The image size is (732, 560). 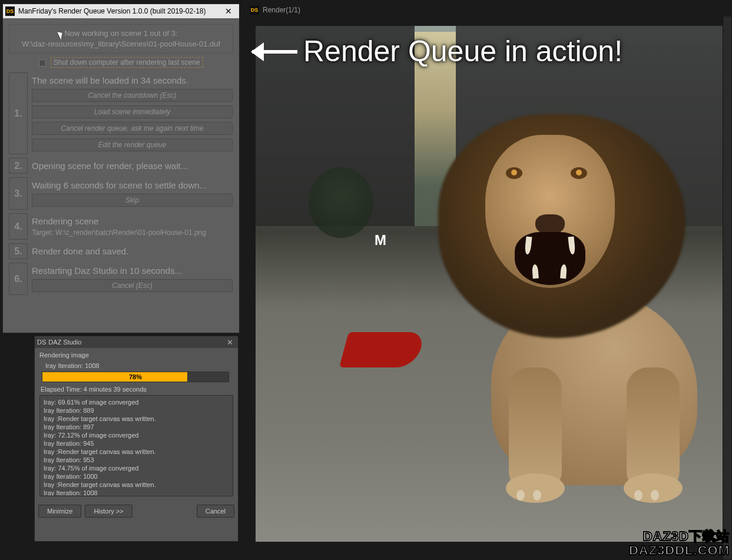 I want to click on viewport-scrollbar, so click(x=727, y=288).